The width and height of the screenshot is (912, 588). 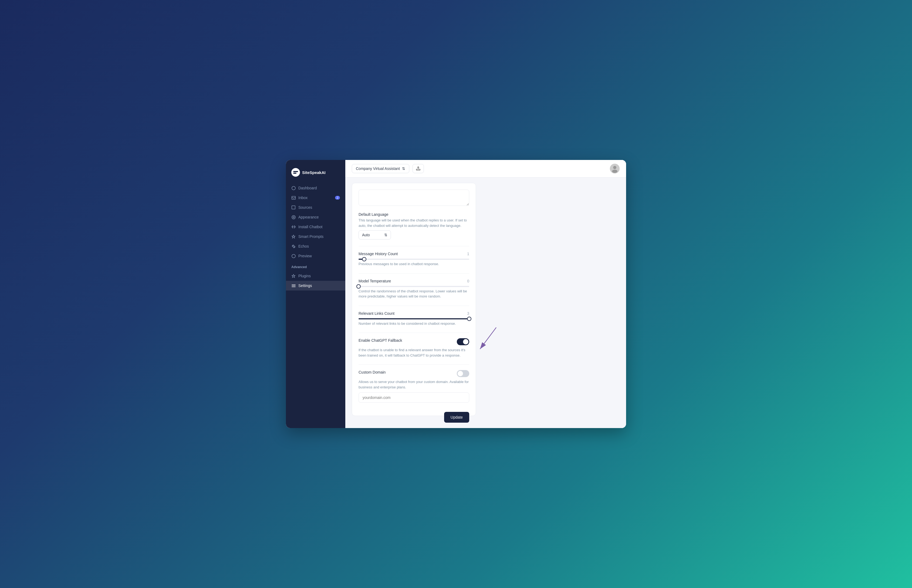 I want to click on chatgpt-fallback-knob, so click(x=466, y=342).